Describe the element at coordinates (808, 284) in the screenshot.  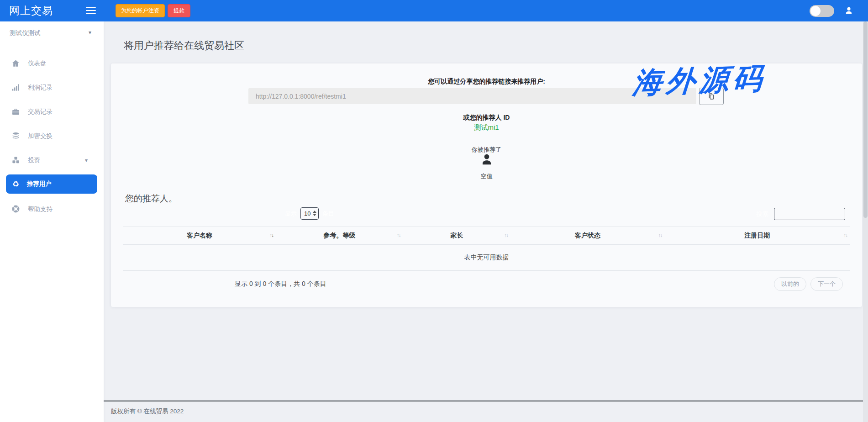
I see `table-pagination: 以前的 下一个` at that location.